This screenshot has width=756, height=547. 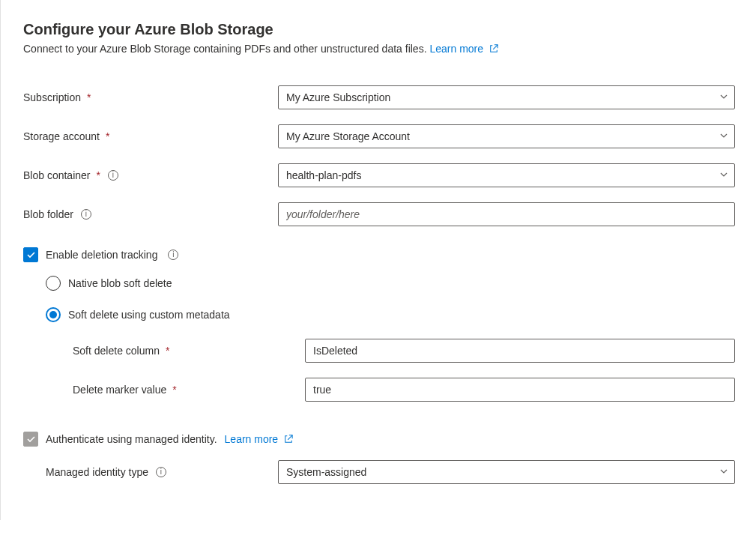 I want to click on blob-folder-label: Blob folder i, so click(x=151, y=214).